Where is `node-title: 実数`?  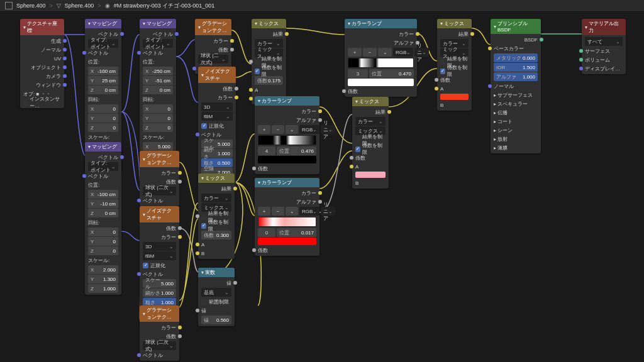
node-title: 実数 is located at coordinates (216, 273).